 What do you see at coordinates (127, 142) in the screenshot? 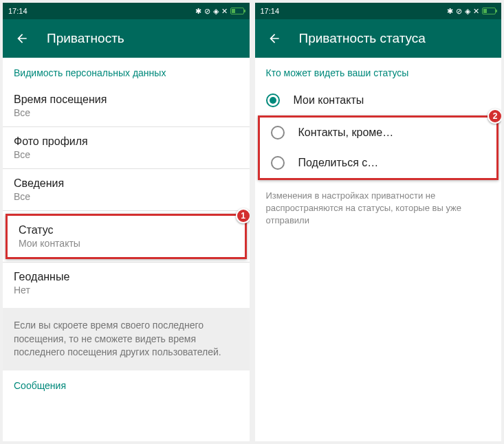
I see `item-label: Фото профиля` at bounding box center [127, 142].